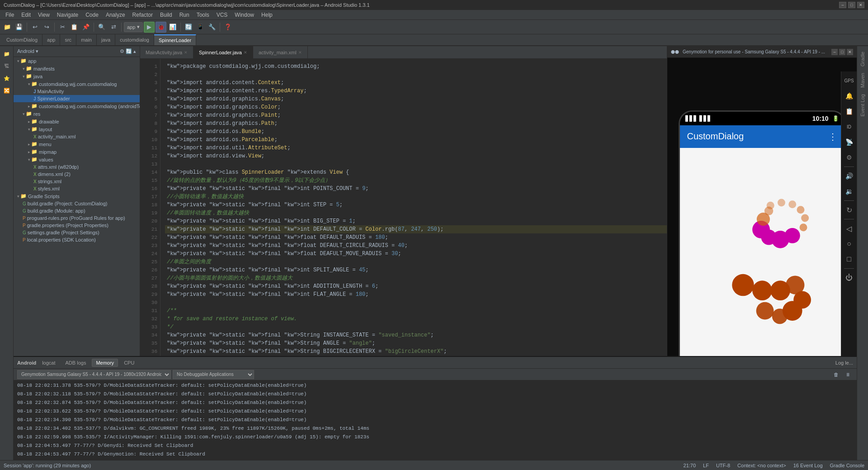  I want to click on code-line-5: "kw">import android.graphics.Canvas;, so click(416, 99).